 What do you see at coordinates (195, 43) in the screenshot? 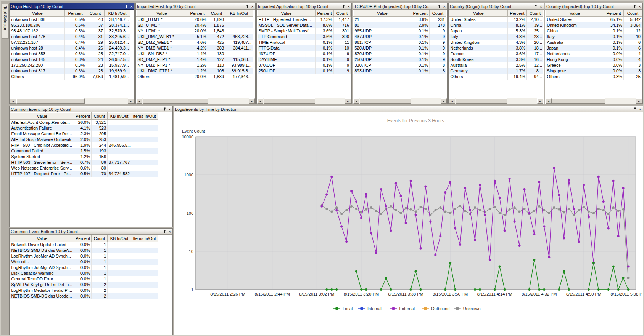
I see `table-row: SD_DMZ_WEB1 *4.6%425419,487...` at bounding box center [195, 43].